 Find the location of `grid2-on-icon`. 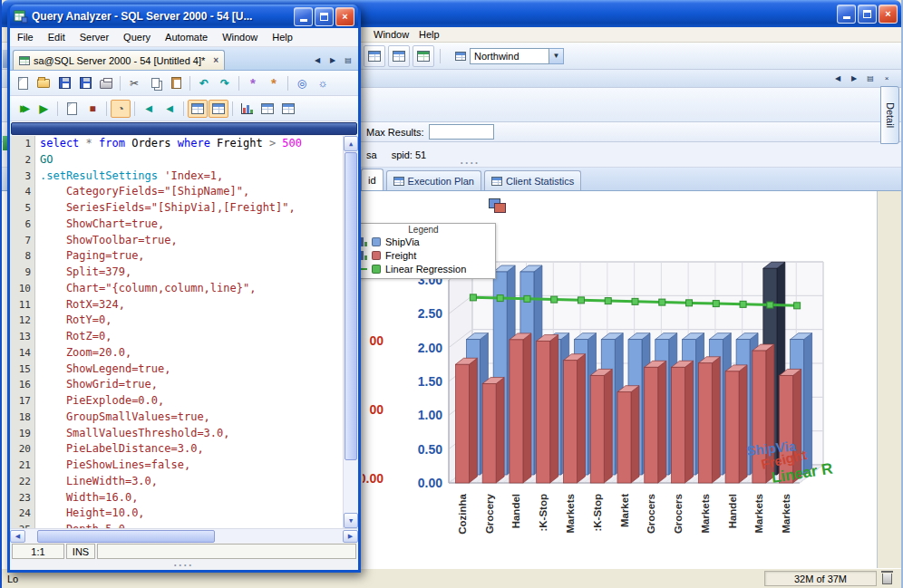

grid2-on-icon is located at coordinates (218, 109).